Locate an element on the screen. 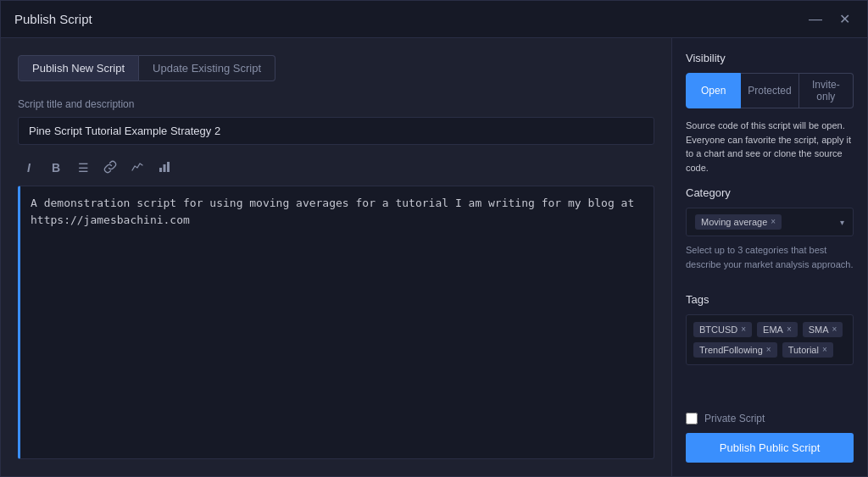 This screenshot has width=868, height=477. list-icon: ☰ is located at coordinates (83, 168).